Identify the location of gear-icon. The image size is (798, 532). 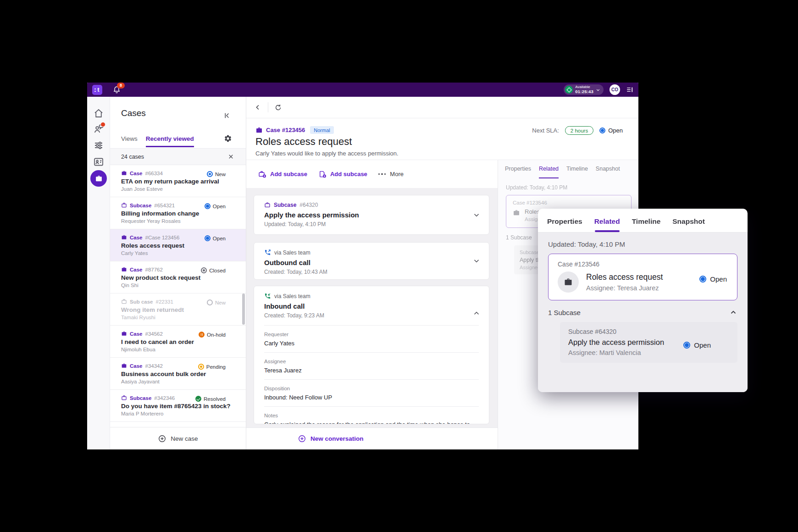
(228, 139).